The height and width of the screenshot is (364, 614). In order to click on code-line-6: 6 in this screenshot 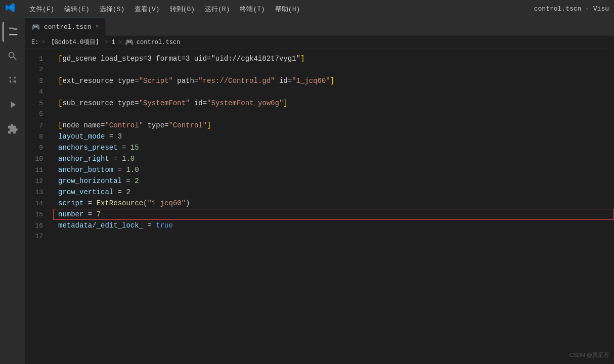, I will do `click(320, 114)`.